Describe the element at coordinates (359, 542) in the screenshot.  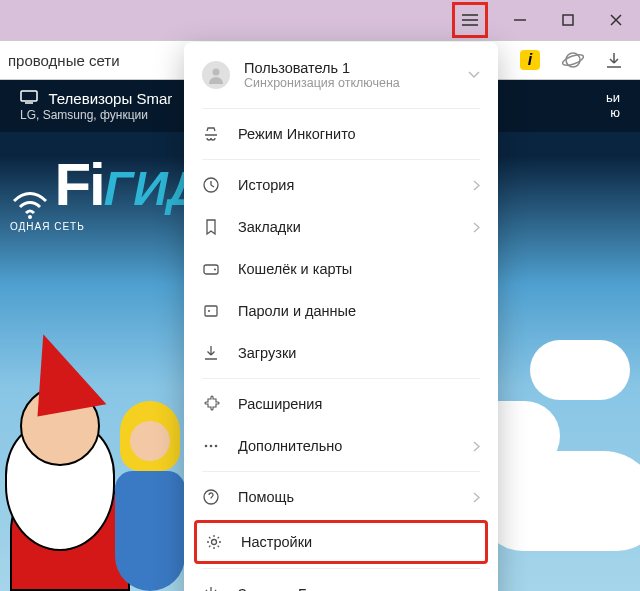
I see `menu-label: Настройки` at that location.